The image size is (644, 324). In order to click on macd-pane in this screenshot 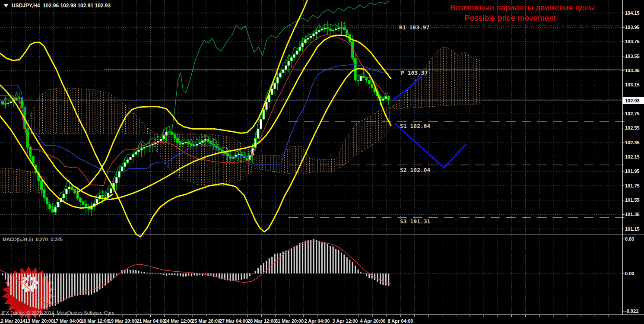, I will do `click(195, 274)`.